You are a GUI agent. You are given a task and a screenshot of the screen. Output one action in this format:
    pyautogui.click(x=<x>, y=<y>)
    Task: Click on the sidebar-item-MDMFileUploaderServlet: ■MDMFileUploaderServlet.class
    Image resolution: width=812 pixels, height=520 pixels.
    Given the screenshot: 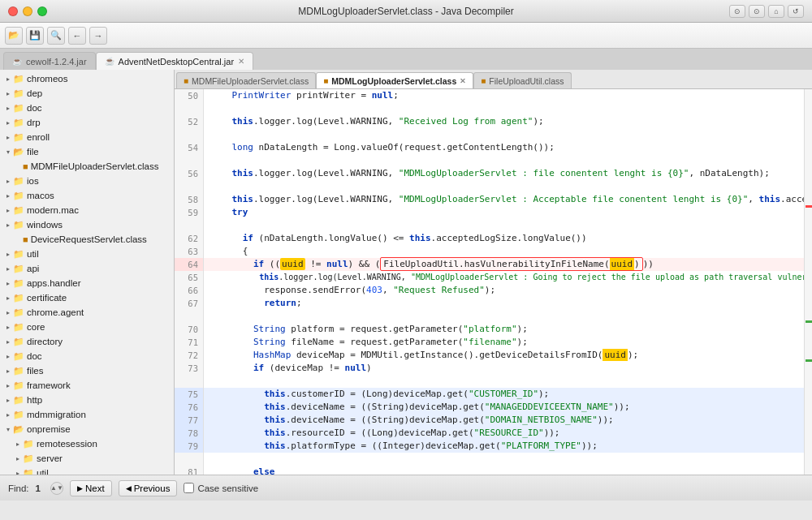 What is the action you would take?
    pyautogui.click(x=87, y=166)
    